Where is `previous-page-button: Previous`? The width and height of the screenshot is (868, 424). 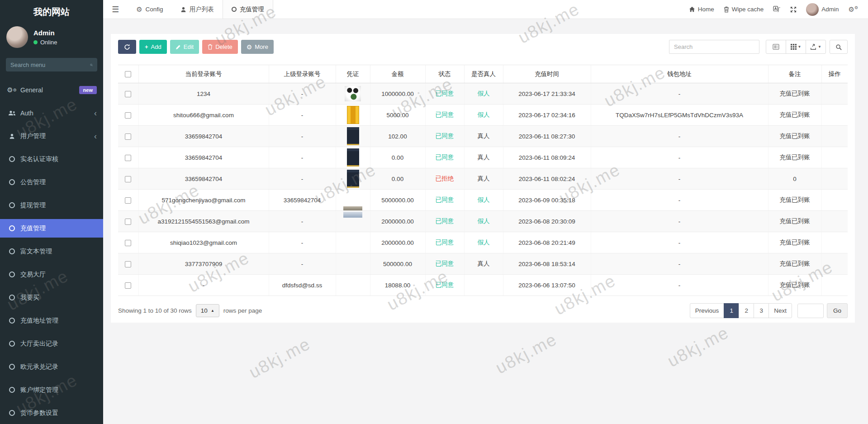 previous-page-button: Previous is located at coordinates (707, 310).